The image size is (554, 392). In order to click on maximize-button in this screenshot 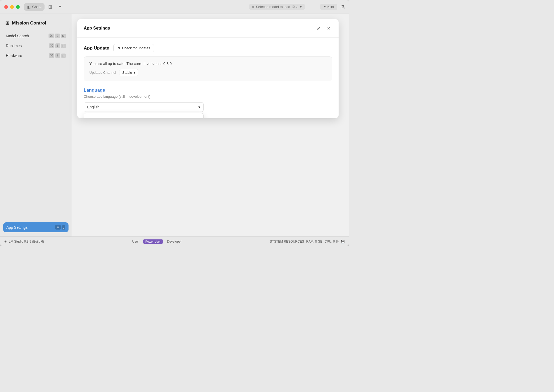, I will do `click(18, 7)`.